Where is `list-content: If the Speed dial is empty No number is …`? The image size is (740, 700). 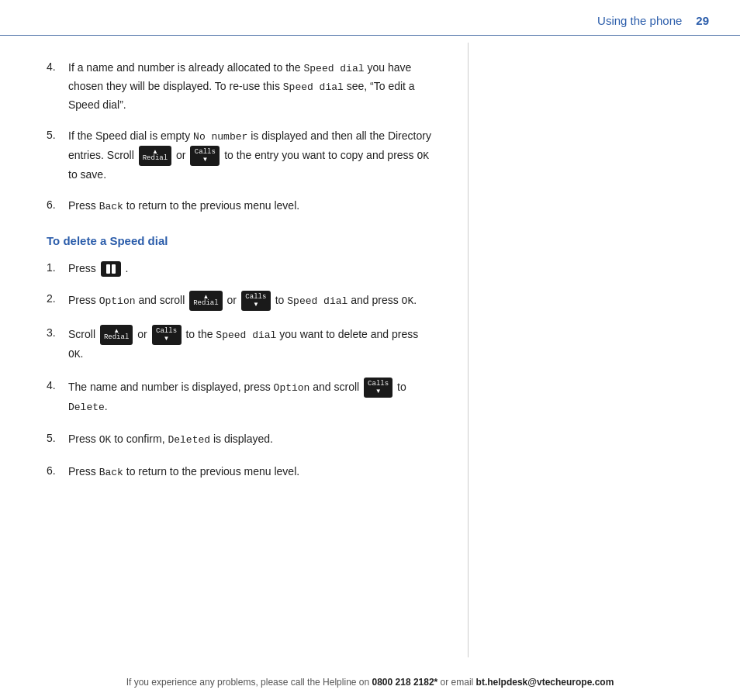 list-content: If the Speed dial is empty No number is … is located at coordinates (251, 155).